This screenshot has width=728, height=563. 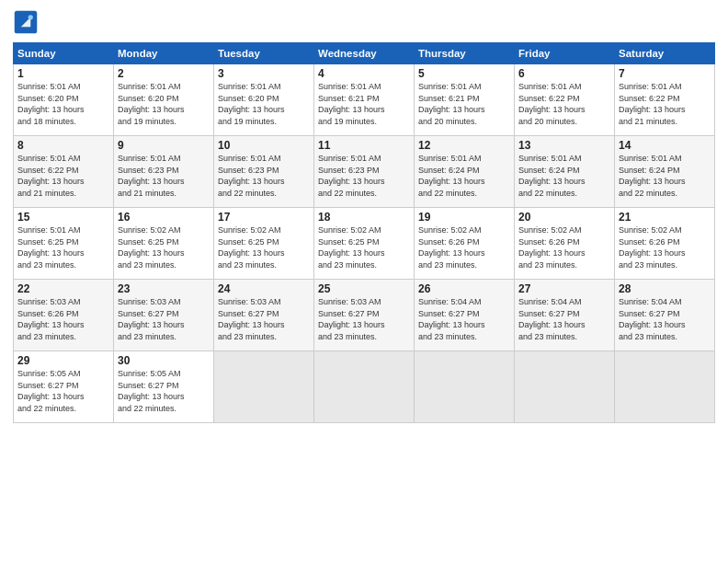 I want to click on calendar-day-cell: 15 Sunrise: 5:01 AMSunset: 6:25 PMDaylig…, so click(x=64, y=244).